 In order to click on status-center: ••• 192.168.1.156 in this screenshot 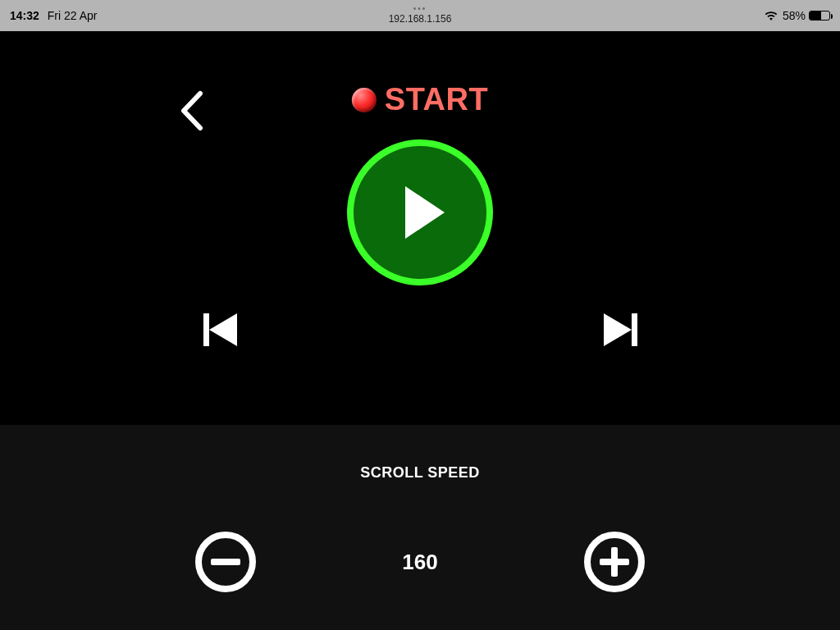, I will do `click(420, 16)`.